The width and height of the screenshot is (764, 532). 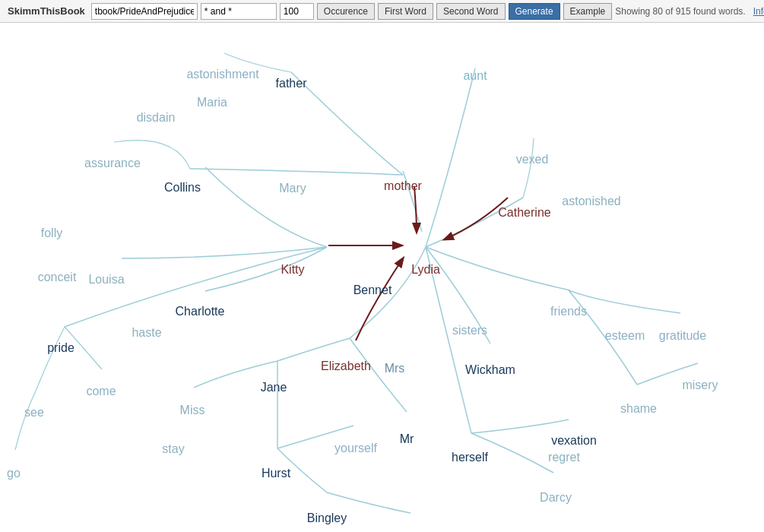 I want to click on status-text: Showing 80 of 915 found words., so click(x=680, y=11).